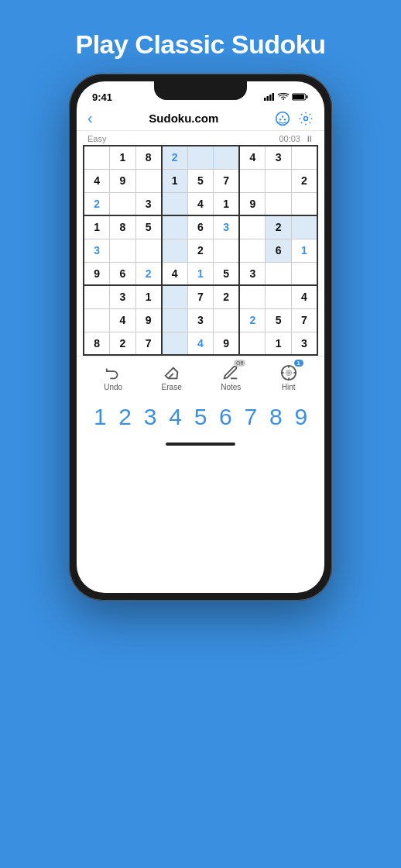  I want to click on sudoku-grid: 1824349157223419185632326196241533172449…, so click(200, 250).